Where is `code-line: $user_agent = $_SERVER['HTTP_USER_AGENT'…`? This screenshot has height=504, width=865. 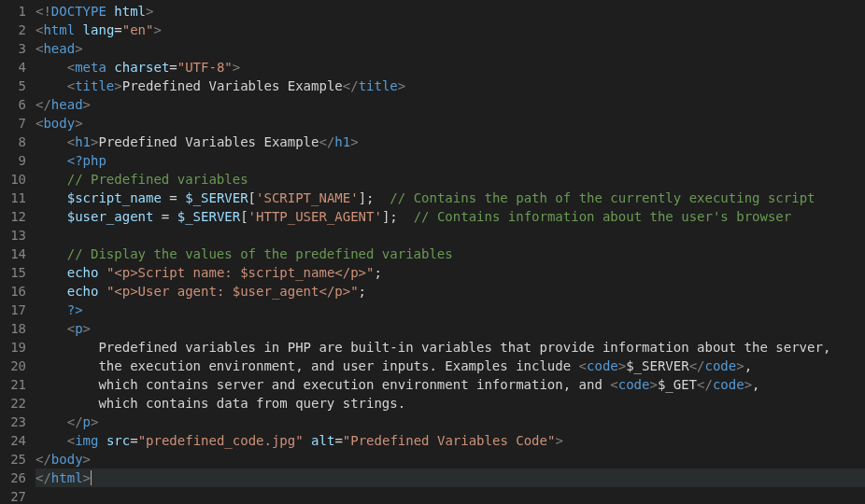 code-line: $user_agent = $_SERVER['HTTP_USER_AGENT'… is located at coordinates (450, 217).